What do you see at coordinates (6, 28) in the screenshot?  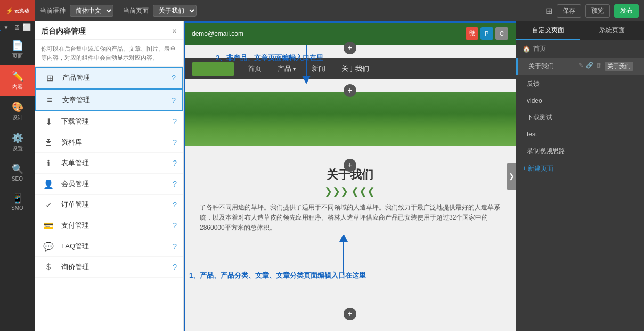 I see `dropdown-icon: ▼` at bounding box center [6, 28].